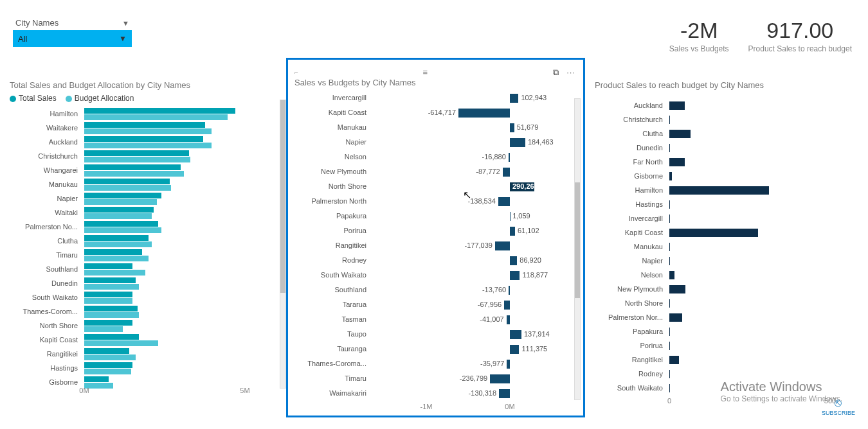 This screenshot has width=868, height=429. What do you see at coordinates (145, 256) in the screenshot?
I see `bar-row: Timaru` at bounding box center [145, 256].